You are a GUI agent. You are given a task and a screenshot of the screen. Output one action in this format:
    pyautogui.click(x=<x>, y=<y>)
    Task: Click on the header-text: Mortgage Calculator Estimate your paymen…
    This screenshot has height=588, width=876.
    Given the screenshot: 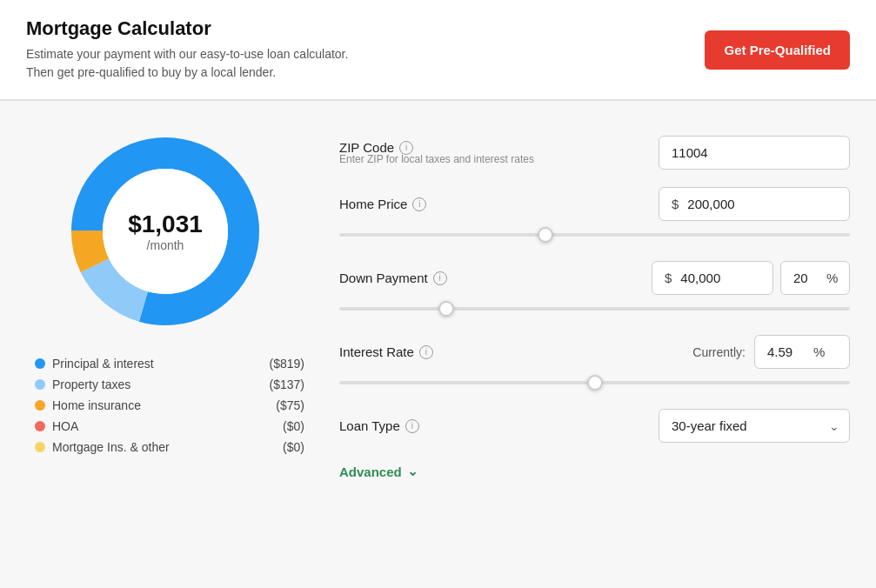 What is the action you would take?
    pyautogui.click(x=187, y=50)
    